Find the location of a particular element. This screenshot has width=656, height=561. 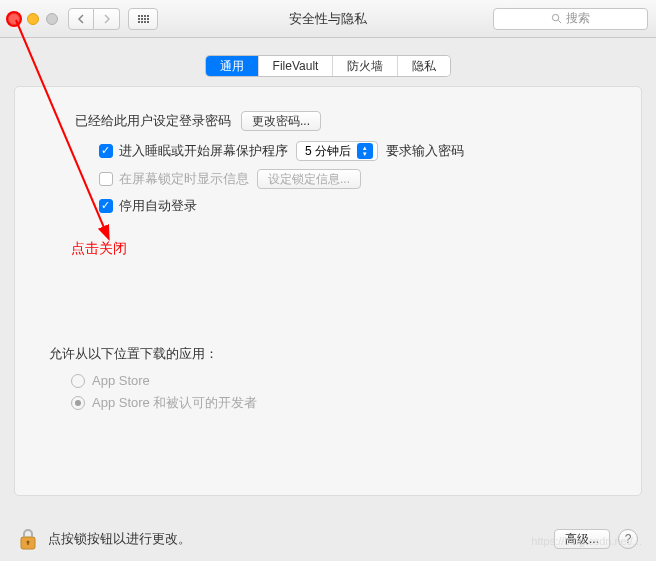

search-placeholder: 搜索 is located at coordinates (578, 18).